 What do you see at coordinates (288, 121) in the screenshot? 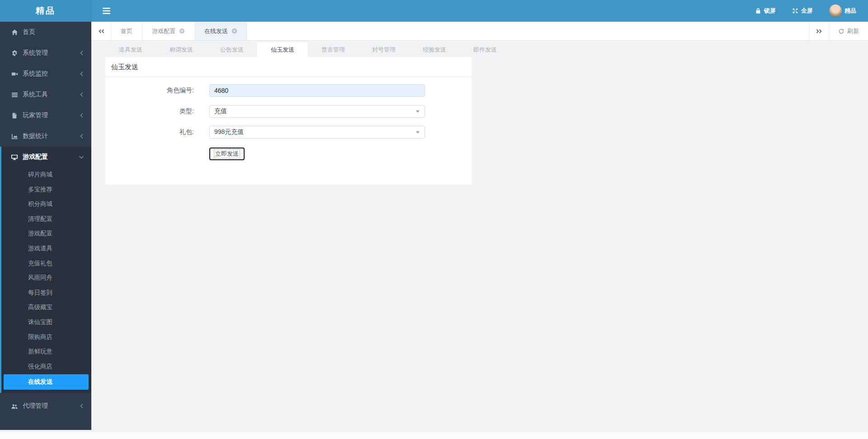
I see `panel-body: 仙玉发送 角色编号: 类型: 充值 礼包: 998元充值` at bounding box center [288, 121].